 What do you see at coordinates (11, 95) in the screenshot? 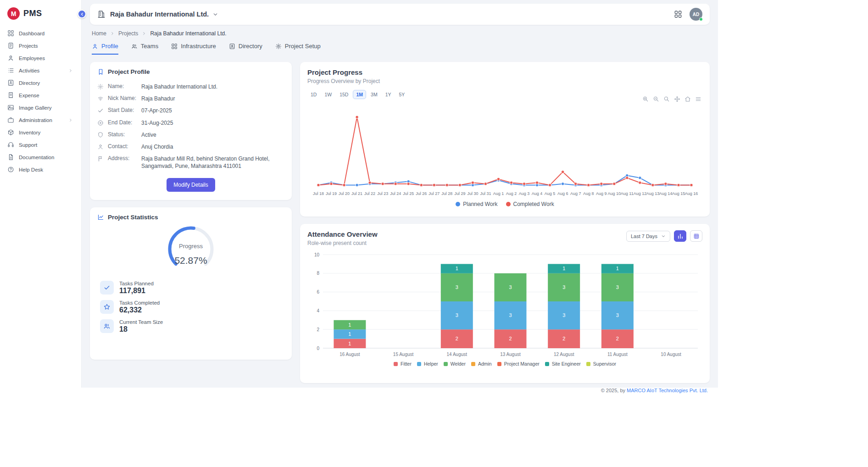
I see `expense-icon` at bounding box center [11, 95].